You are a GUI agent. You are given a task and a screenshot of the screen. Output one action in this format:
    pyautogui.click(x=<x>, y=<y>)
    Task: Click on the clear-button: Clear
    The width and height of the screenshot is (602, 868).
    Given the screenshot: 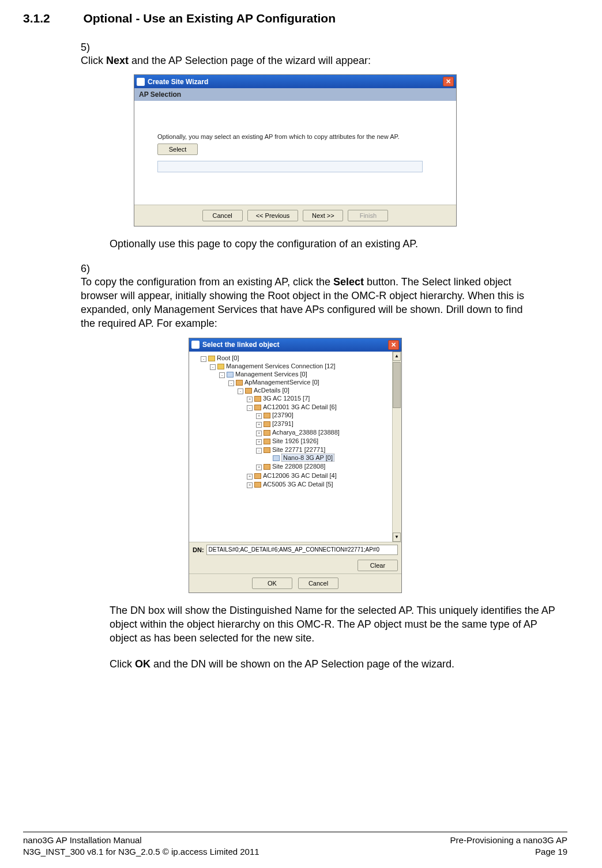 What is the action you would take?
    pyautogui.click(x=378, y=565)
    